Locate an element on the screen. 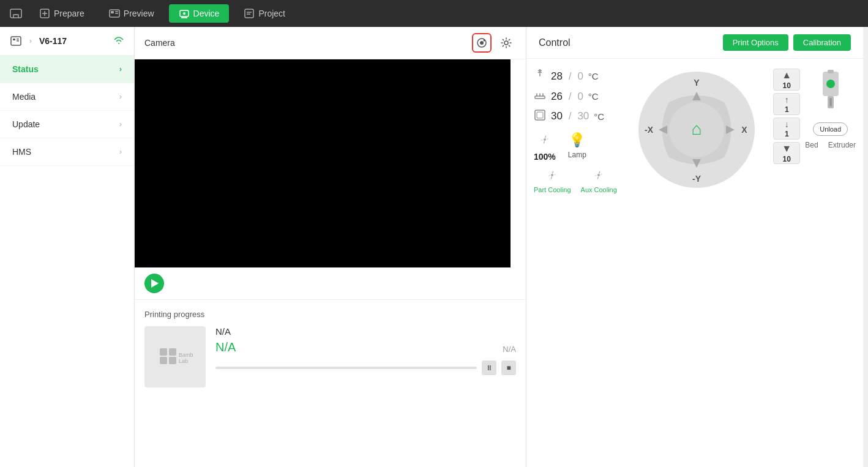 The height and width of the screenshot is (467, 868). joystick-area: ⌂ Y -Y X -X is located at coordinates (697, 130).